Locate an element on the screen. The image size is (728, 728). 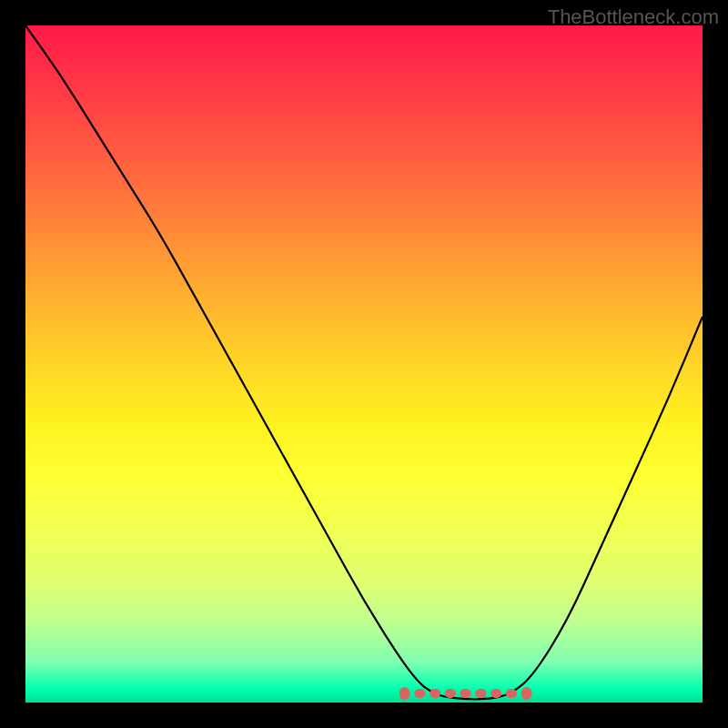
watermark-text: TheBottleneck.com is located at coordinates (633, 17).